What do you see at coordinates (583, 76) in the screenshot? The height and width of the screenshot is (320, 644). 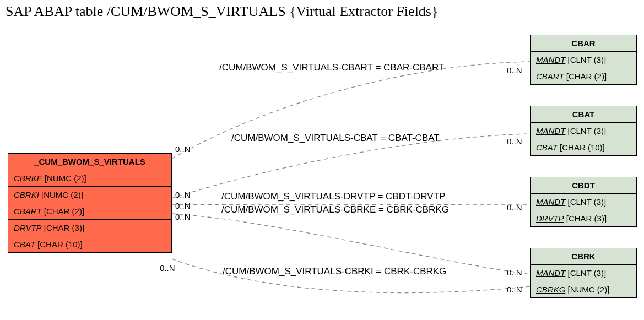 I see `entity-cbar-field: CBART [CHAR (2)]` at bounding box center [583, 76].